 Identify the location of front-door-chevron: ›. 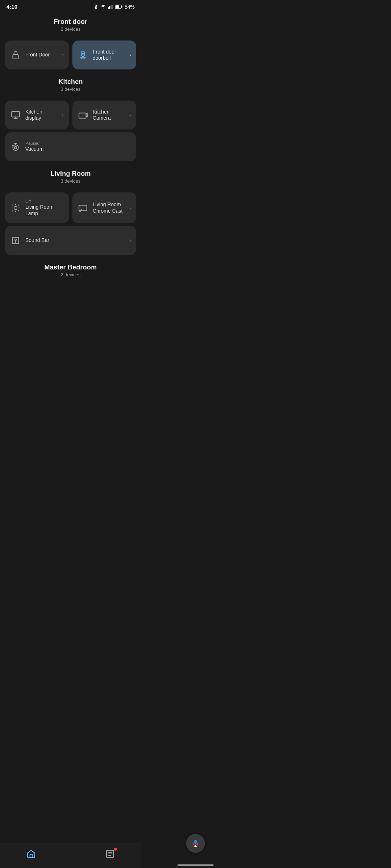
(63, 55).